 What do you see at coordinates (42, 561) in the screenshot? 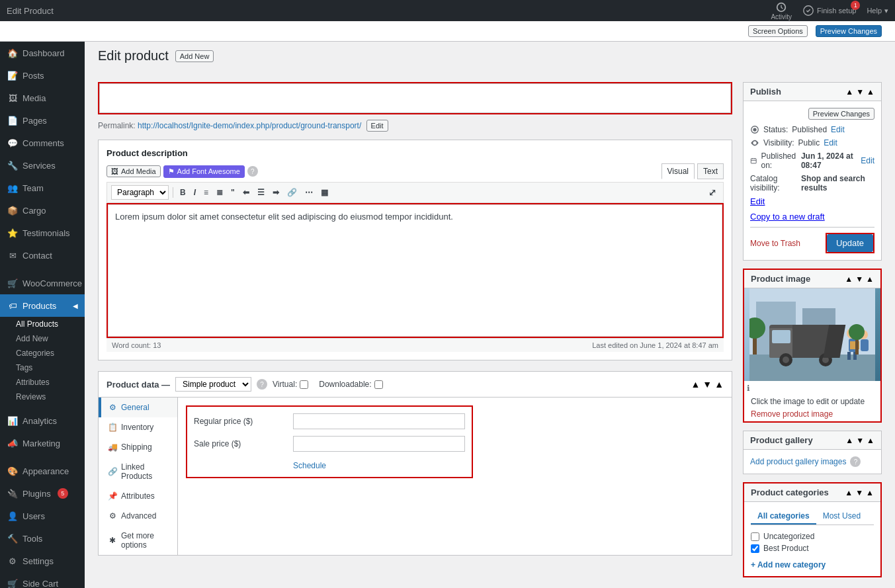
I see `sidebar-item-settings: ⚙ Settings` at bounding box center [42, 561].